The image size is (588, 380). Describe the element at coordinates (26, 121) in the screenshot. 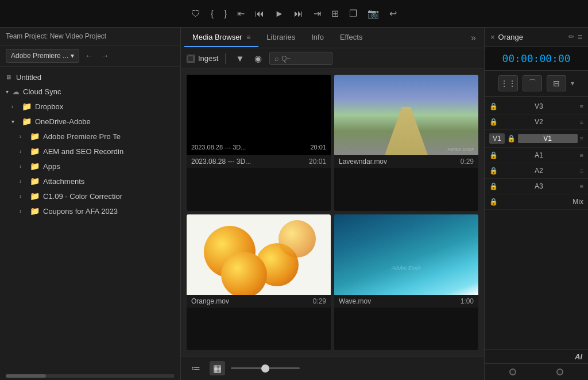

I see `onedrive-folder-icon: 📁` at that location.